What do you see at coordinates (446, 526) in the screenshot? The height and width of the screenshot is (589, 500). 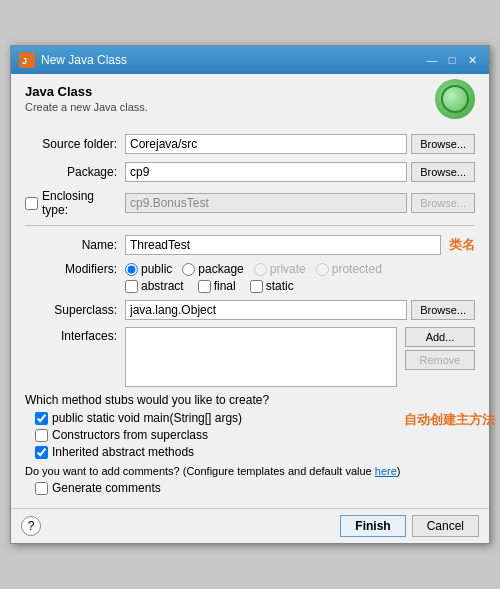 I see `cancel-button: Cancel` at bounding box center [446, 526].